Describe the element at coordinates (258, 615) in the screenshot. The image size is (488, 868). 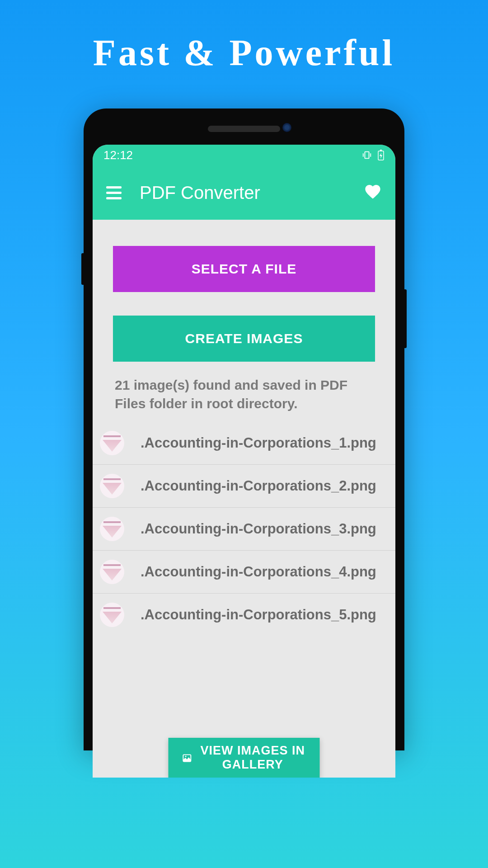
I see `file-name-label: .Accounting-in-Corporations_5.png` at that location.